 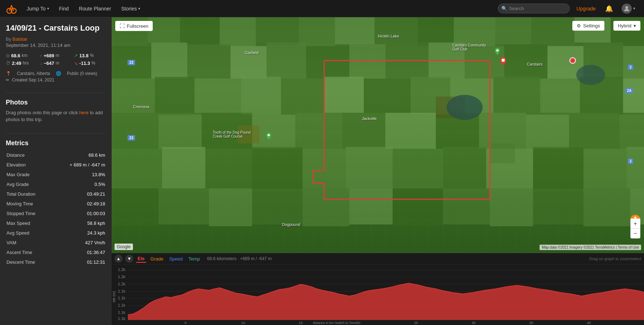 I want to click on metric-value: 02:49:18, so click(x=78, y=204).